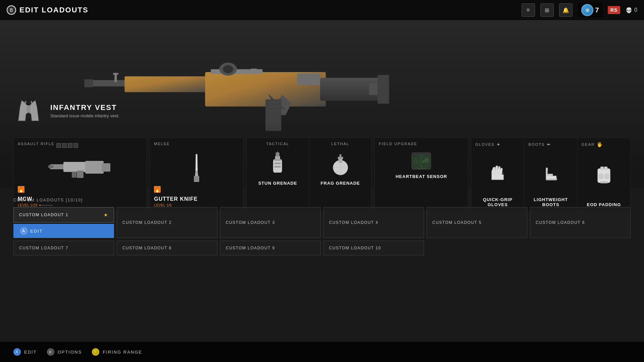 This screenshot has width=644, height=362. Describe the element at coordinates (64, 248) in the screenshot. I see `loadout-7-button: CUSTOM LOADOUT 7` at that location.